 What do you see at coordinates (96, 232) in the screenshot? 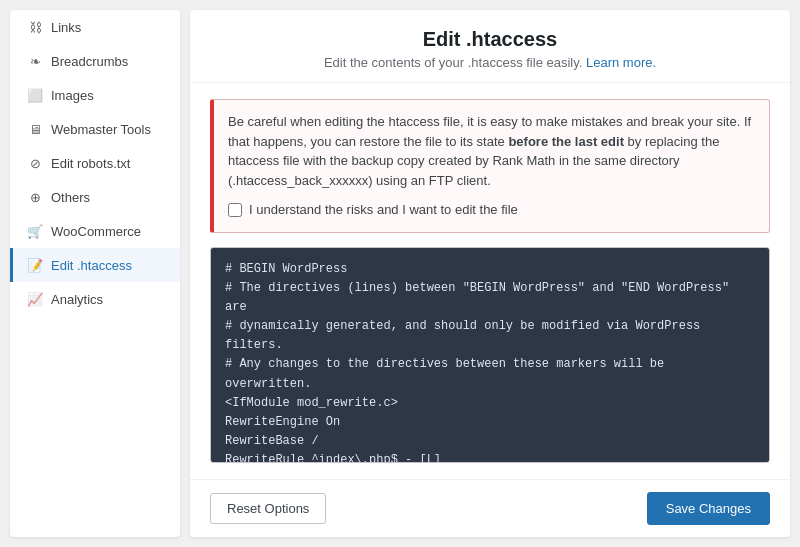
I see `sidebar-label-woocommerce: WooCommerce` at bounding box center [96, 232].